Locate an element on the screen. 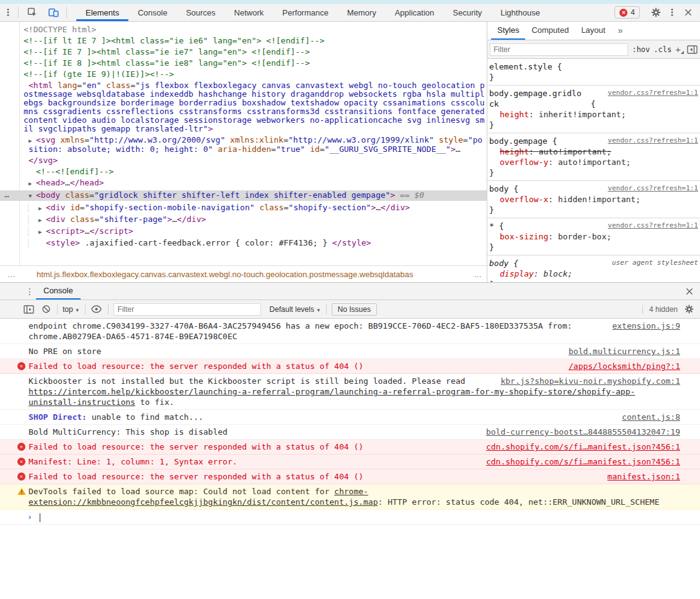  css-property: height: inherit!important; is located at coordinates (594, 114).